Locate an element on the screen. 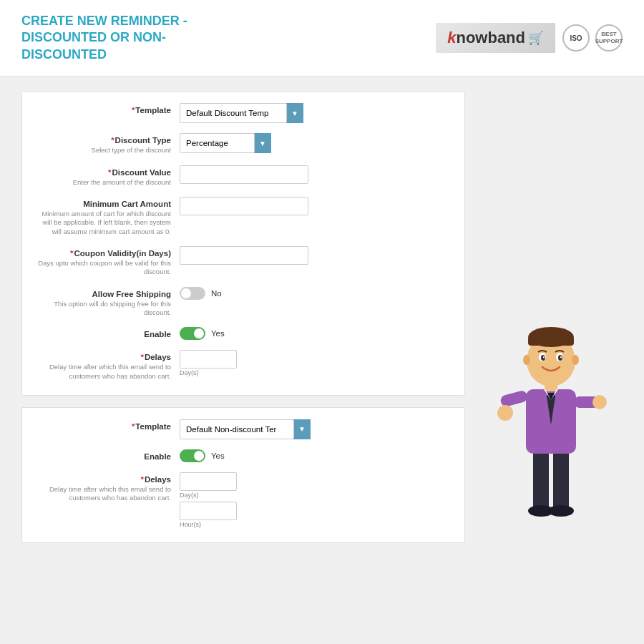  free-shipping-toggle-knob is located at coordinates (186, 293).